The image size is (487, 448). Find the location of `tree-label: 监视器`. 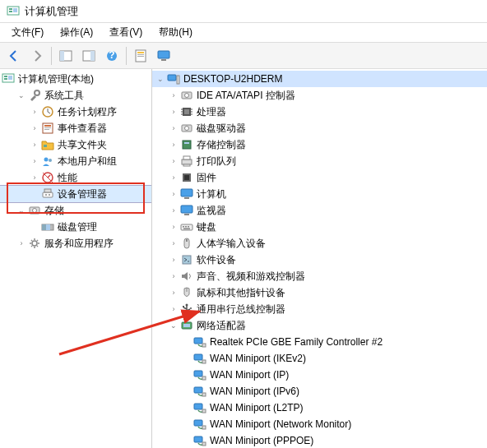

tree-label: 监视器 is located at coordinates (211, 210).